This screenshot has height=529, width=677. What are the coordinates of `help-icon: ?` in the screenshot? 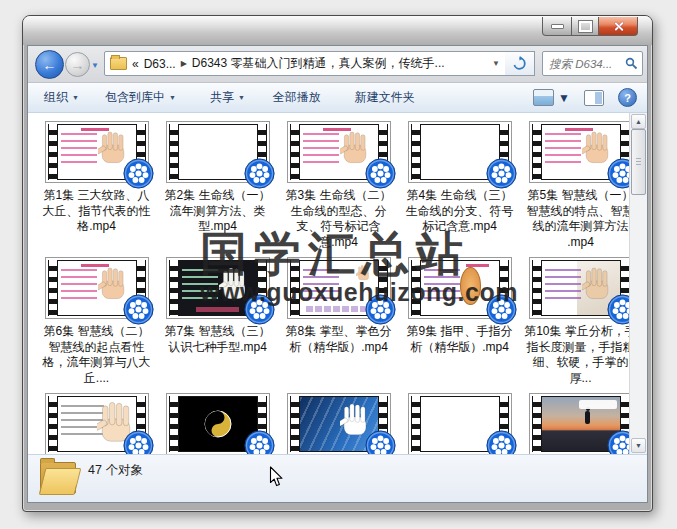 It's located at (628, 98).